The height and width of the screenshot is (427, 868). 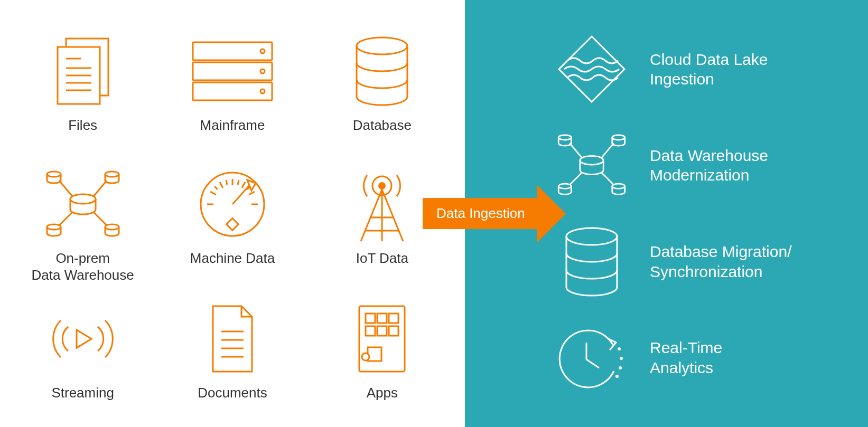 What do you see at coordinates (232, 204) in the screenshot?
I see `gauge-icon` at bounding box center [232, 204].